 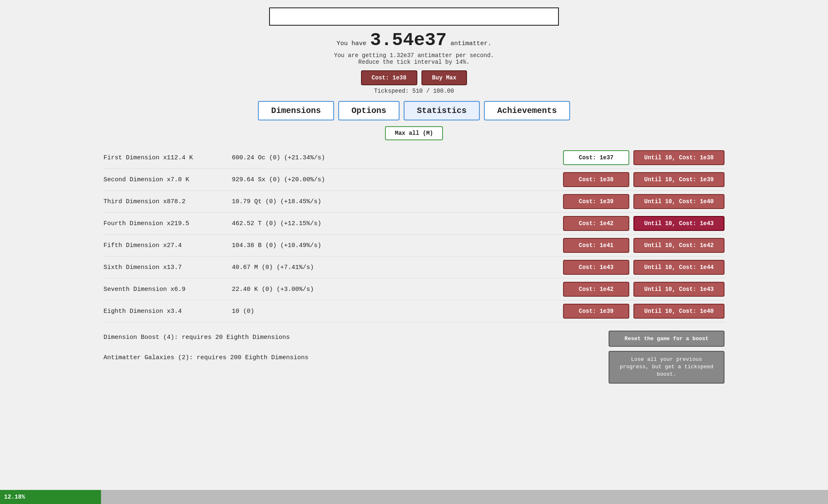 What do you see at coordinates (644, 245) in the screenshot?
I see `dim-buttons-5: Cost: 1e41 Until 10, Cost: 1e42` at bounding box center [644, 245].